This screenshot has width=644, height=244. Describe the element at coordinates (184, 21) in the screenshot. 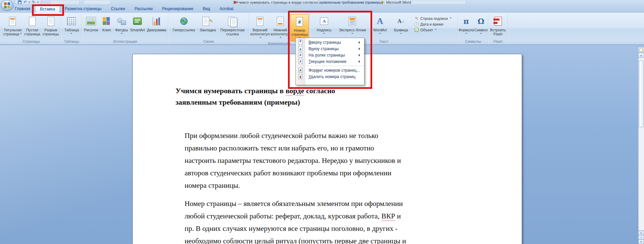

I see `globe-icon` at that location.